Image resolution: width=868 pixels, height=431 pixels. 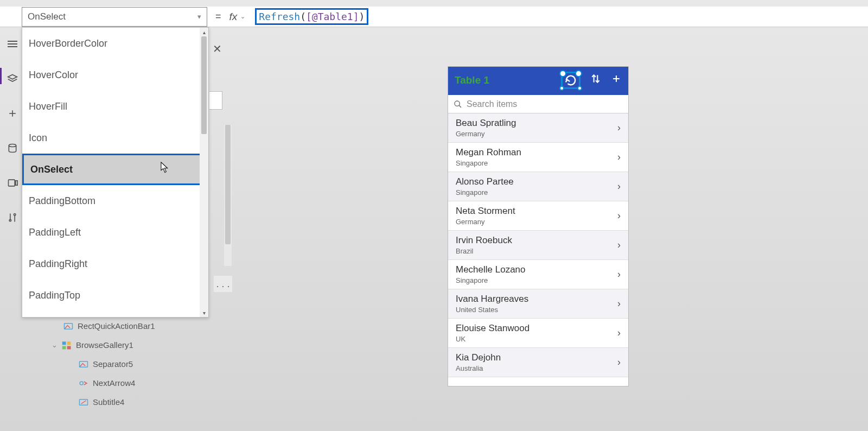 I want to click on chevron-down-icon: ▾, so click(x=200, y=16).